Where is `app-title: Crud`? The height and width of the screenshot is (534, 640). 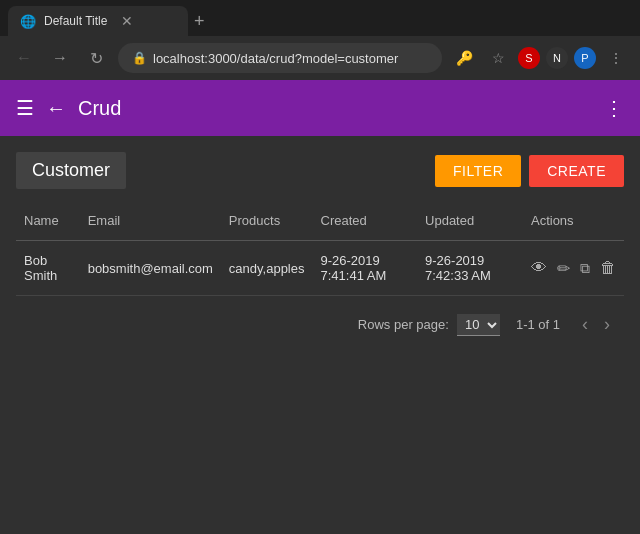
app-title: Crud is located at coordinates (335, 108).